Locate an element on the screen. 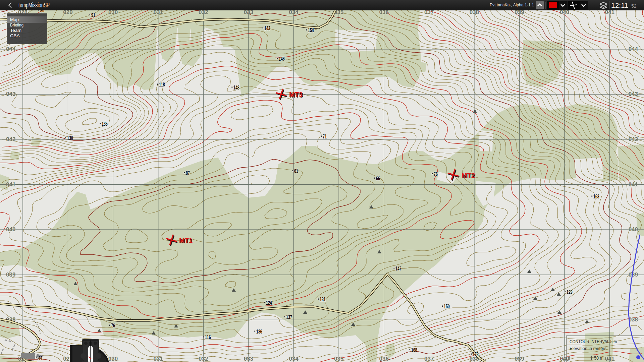  svg-text: Map is located at coordinates (14, 19).